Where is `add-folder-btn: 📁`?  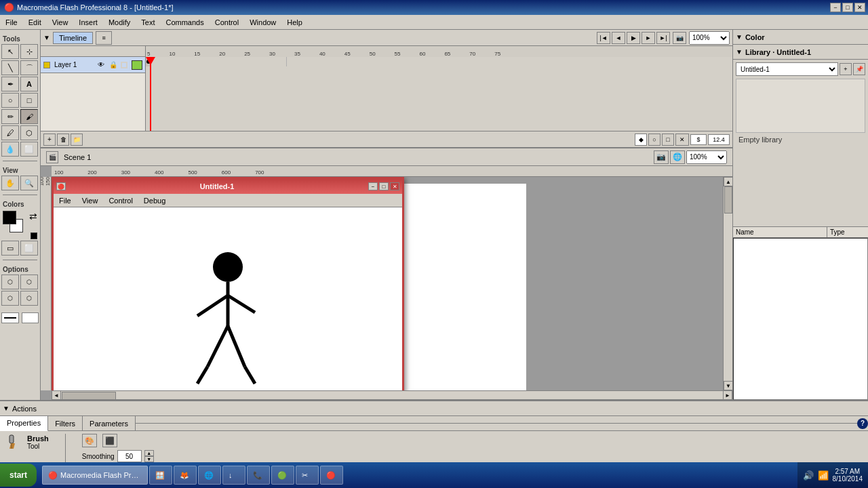 add-folder-btn: 📁 is located at coordinates (77, 140).